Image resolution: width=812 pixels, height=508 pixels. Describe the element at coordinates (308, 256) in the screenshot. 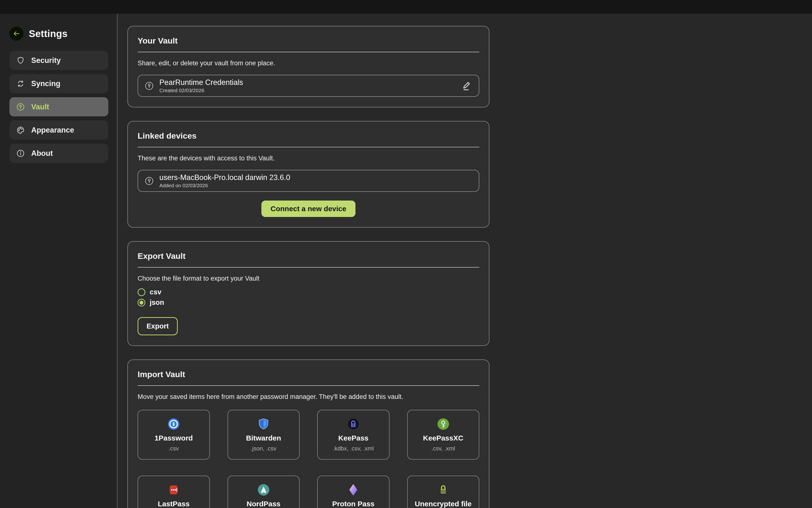

I see `card-title: Export Vault` at that location.